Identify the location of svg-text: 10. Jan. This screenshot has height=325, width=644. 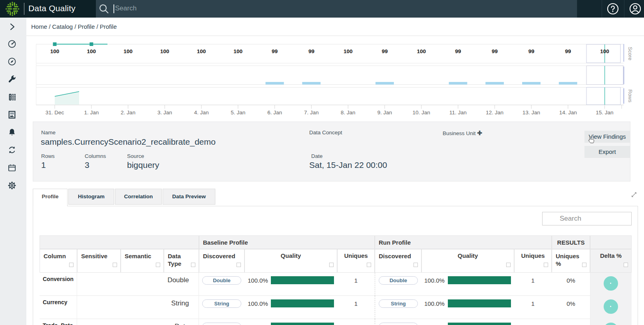
(421, 113).